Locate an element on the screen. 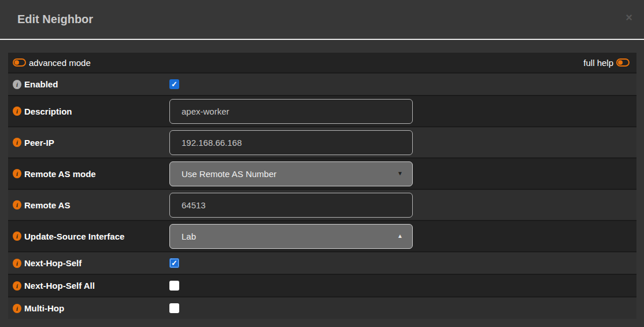 The height and width of the screenshot is (327, 644). field-label-text: Description is located at coordinates (49, 111).